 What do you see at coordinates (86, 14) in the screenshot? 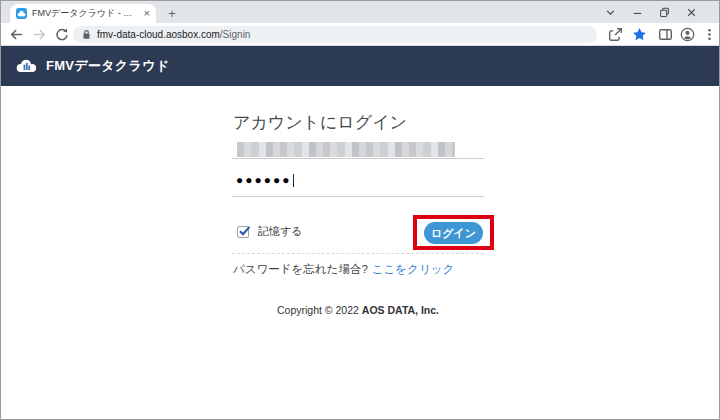
I see `tab-title: FMVデータクラウド - ログイン` at bounding box center [86, 14].